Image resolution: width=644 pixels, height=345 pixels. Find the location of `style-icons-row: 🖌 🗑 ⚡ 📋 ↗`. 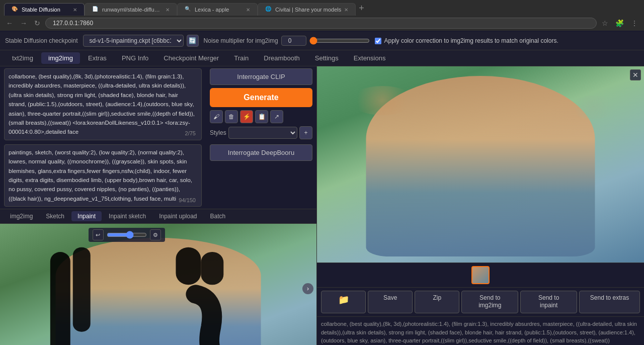

style-icons-row: 🖌 🗑 ⚡ 📋 ↗ is located at coordinates (261, 117).